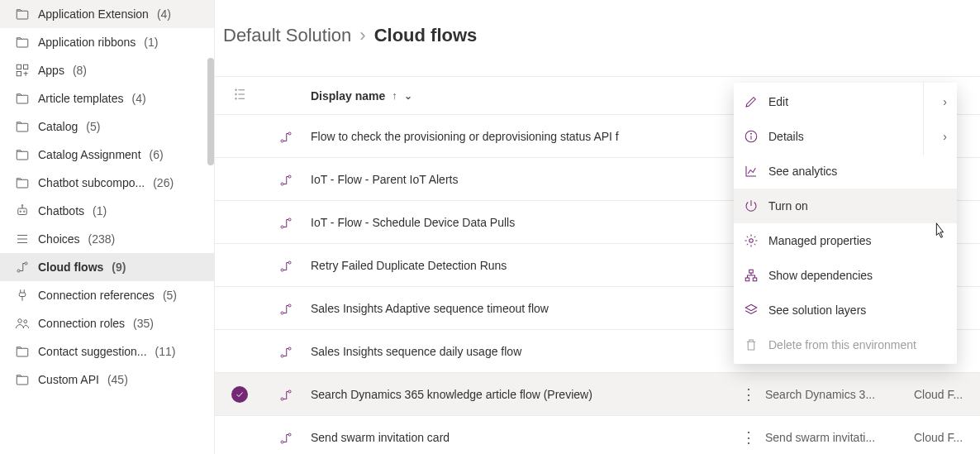 The width and height of the screenshot is (980, 454). What do you see at coordinates (107, 267) in the screenshot?
I see `sidebar-item-cloud-flows: Cloud flows (9)` at bounding box center [107, 267].